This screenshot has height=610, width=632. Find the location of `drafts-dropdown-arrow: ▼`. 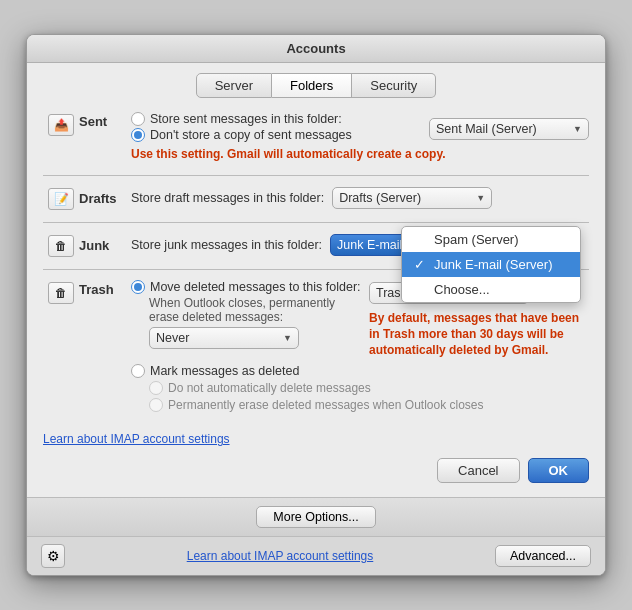

drafts-dropdown-arrow: ▼ is located at coordinates (480, 198).